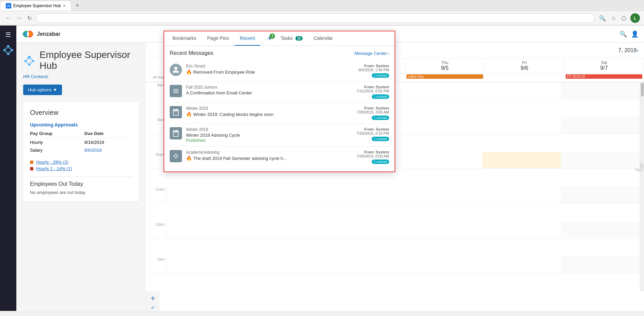 This screenshot has height=316, width=644. Describe the element at coordinates (369, 134) in the screenshot. I see `message-meta: From: System 7/29/2019, 4:10 PM 1 unread` at that location.